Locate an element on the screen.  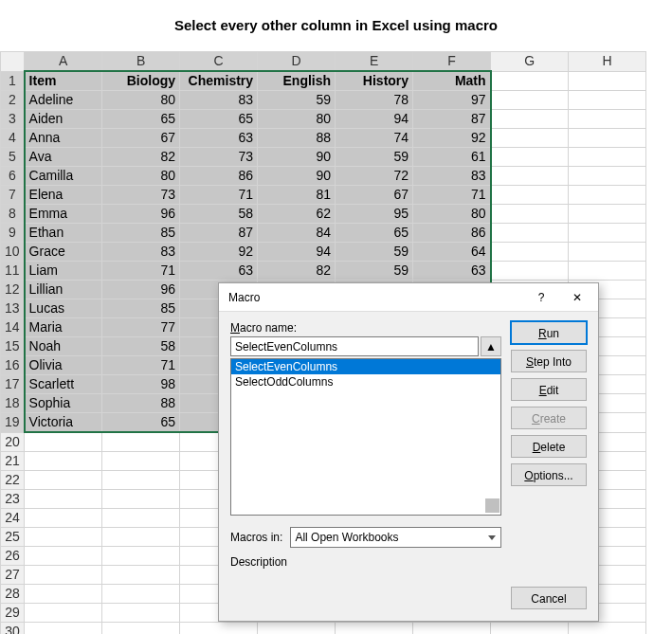
row-header: 18 is located at coordinates (13, 404).